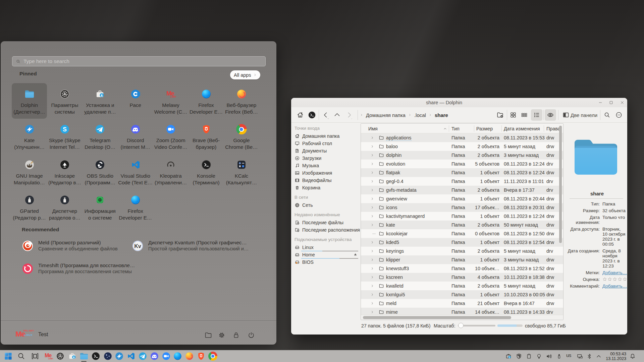 The width and height of the screenshot is (644, 362). Describe the element at coordinates (461, 325) in the screenshot. I see `zoom-slider-knob` at that location.